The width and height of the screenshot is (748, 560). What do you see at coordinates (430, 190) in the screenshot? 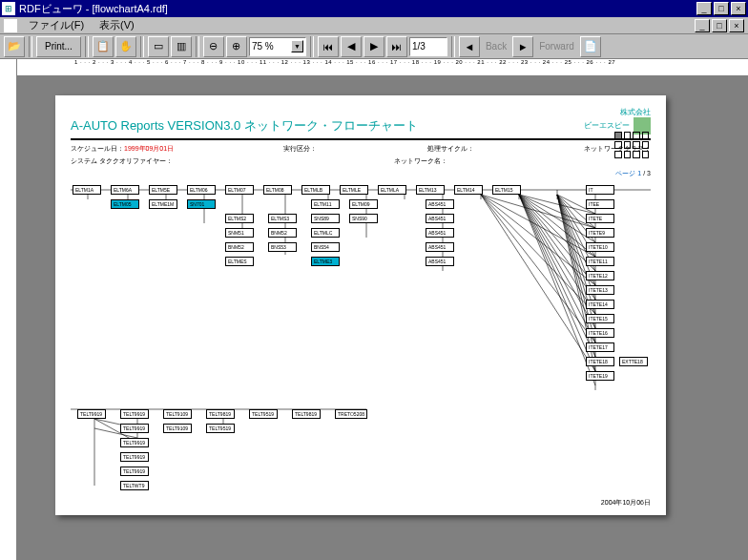
I see `flowchart-node: ELTM13` at bounding box center [430, 190].